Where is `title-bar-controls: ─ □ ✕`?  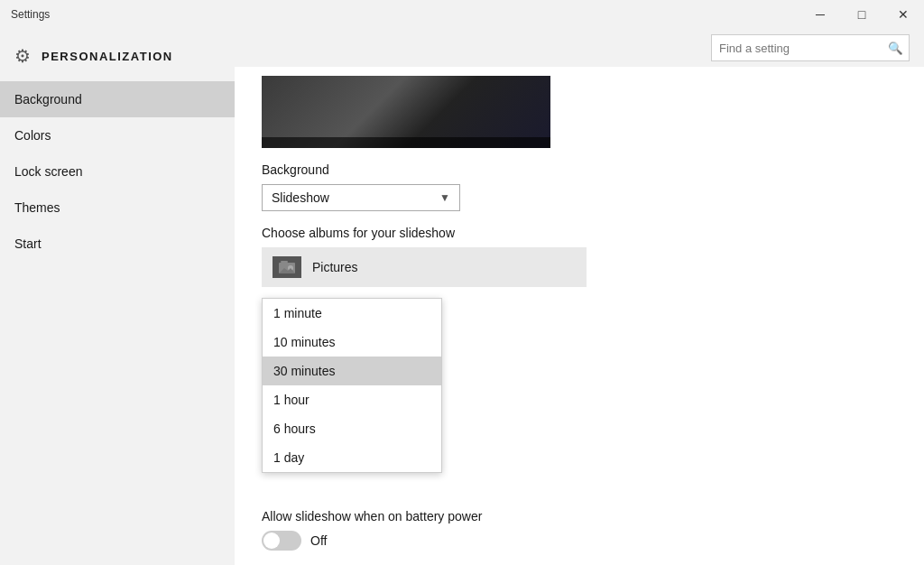
title-bar-controls: ─ □ ✕ is located at coordinates (862, 14).